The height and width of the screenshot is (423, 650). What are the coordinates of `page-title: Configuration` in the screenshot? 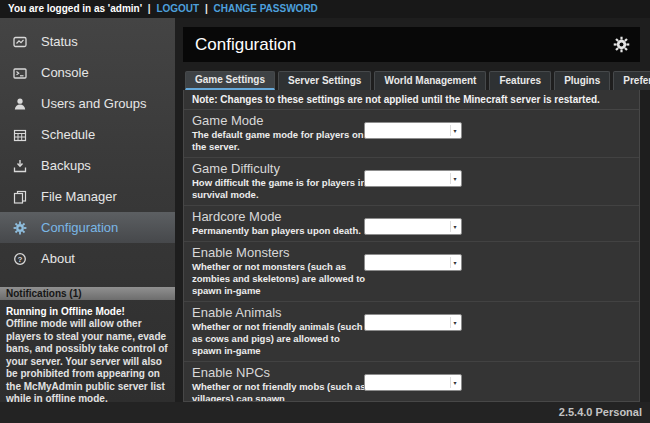 It's located at (398, 45).